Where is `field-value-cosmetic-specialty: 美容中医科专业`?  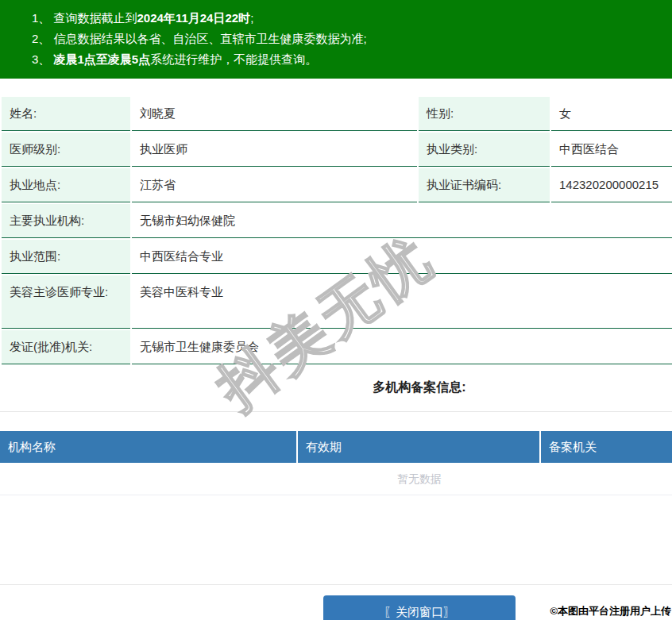 field-value-cosmetic-specialty: 美容中医科专业 is located at coordinates (402, 302).